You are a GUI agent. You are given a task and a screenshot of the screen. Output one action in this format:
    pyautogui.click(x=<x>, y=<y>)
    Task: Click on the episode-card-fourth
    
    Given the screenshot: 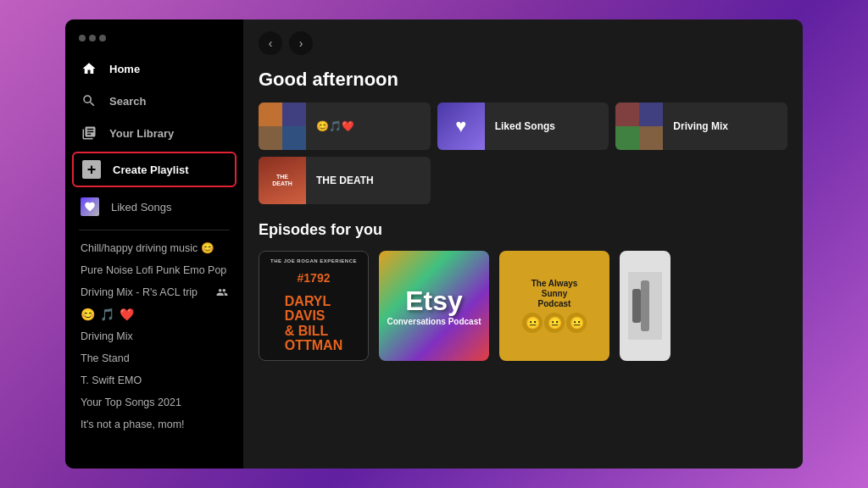 What is the action you would take?
    pyautogui.click(x=645, y=309)
    